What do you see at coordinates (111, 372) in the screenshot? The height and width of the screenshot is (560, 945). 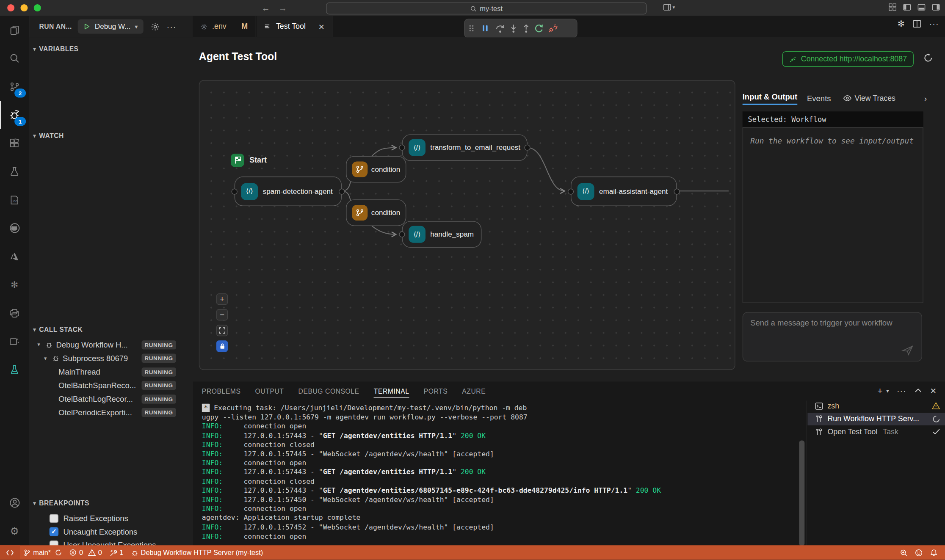 I see `call-stack-row: MainThreadRUNNING` at bounding box center [111, 372].